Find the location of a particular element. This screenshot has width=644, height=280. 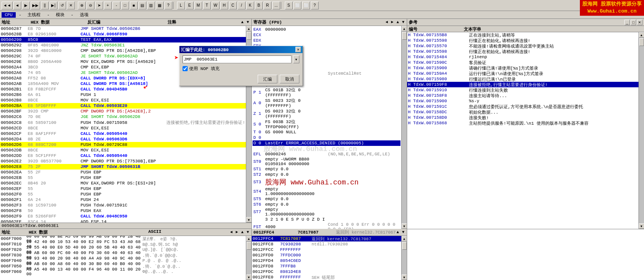

disasm-row: 005062F3 68 1C597100 PUSH TdxW.0071591C is located at coordinates (123, 205).